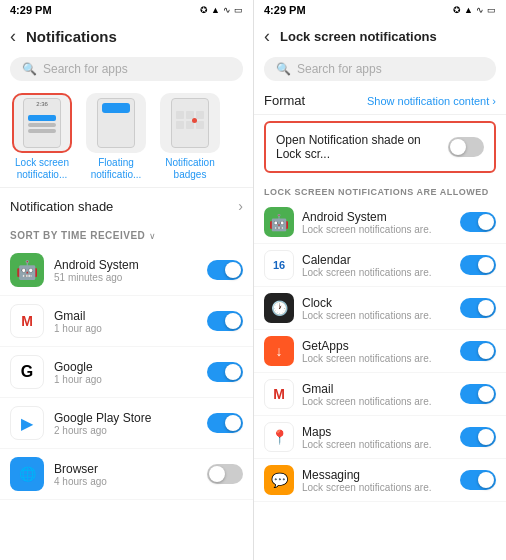 The image size is (506, 560). I want to click on list-item: ↓ GetApps Lock screen notifications are., so click(380, 352).